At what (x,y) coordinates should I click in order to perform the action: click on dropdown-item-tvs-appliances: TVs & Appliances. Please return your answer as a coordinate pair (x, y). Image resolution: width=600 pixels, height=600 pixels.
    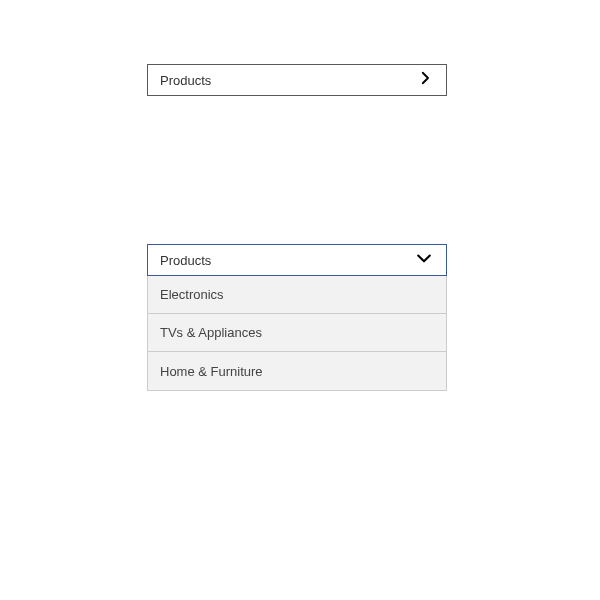
    Looking at the image, I should click on (297, 333).